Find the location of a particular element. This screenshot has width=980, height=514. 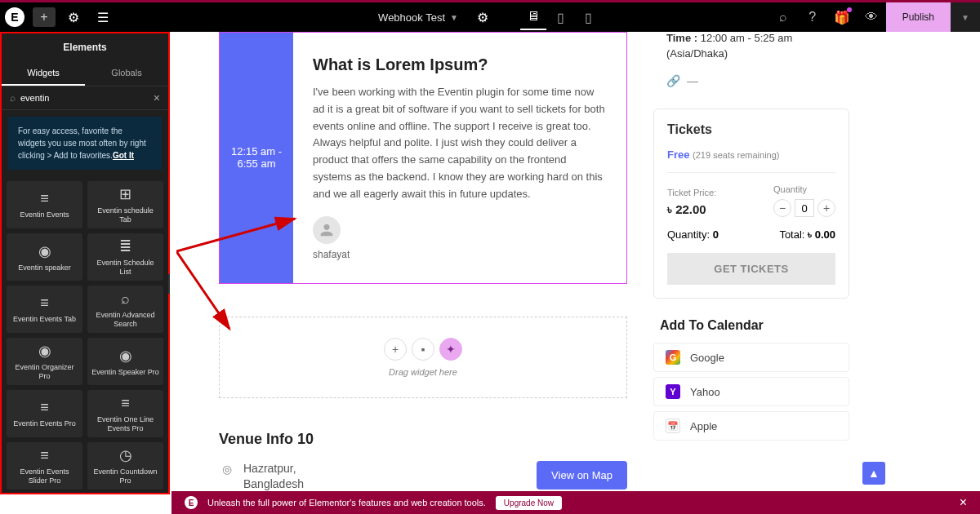

qty-label: Quantity is located at coordinates (804, 189).